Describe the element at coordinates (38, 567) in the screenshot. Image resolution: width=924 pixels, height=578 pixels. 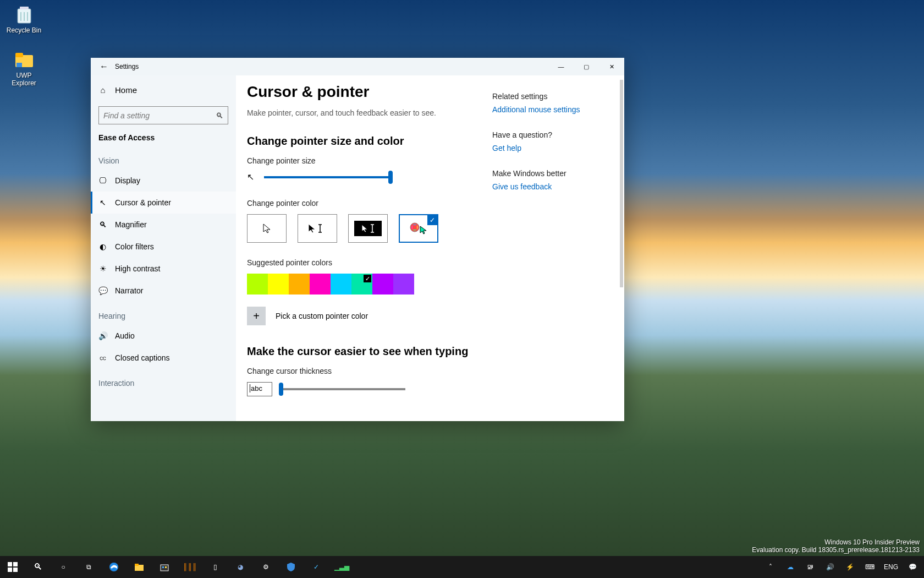
I see `search-button: 🔍︎` at that location.